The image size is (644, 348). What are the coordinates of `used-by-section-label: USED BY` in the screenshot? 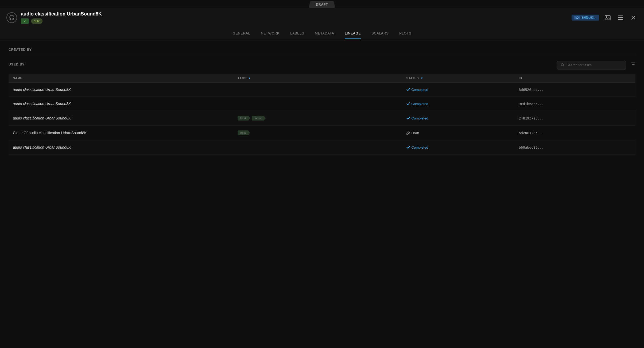 It's located at (17, 65).